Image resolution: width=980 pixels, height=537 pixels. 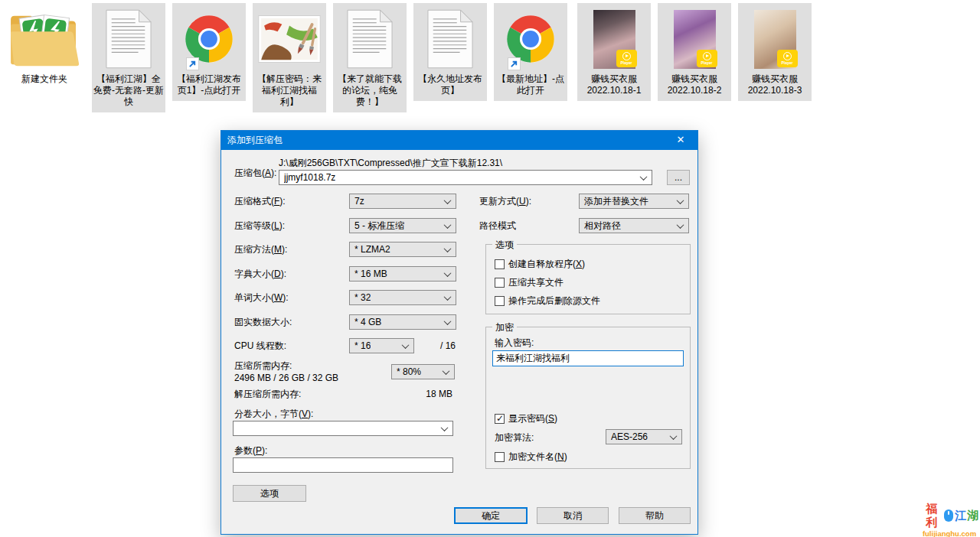 I want to click on icon-label: 【最新地址】-点此打开, so click(x=531, y=85).